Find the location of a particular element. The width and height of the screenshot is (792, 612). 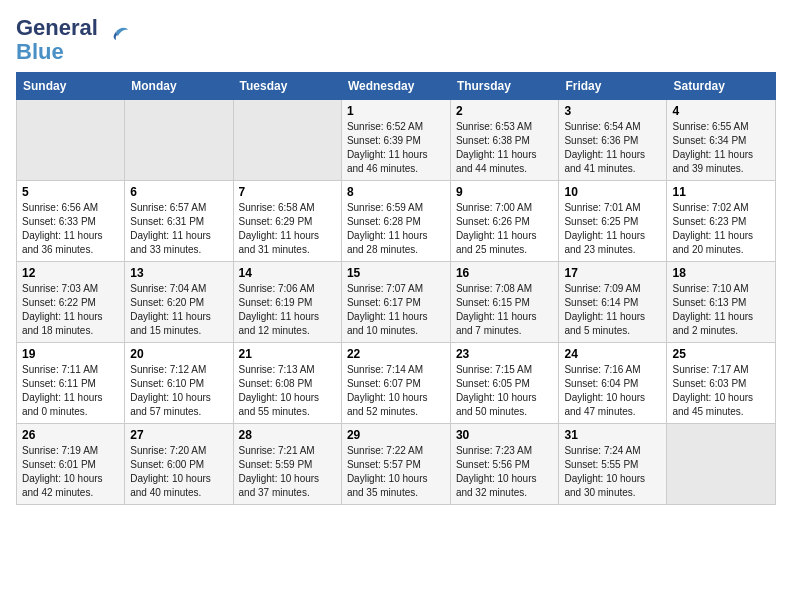

day-number: 25 is located at coordinates (721, 354).